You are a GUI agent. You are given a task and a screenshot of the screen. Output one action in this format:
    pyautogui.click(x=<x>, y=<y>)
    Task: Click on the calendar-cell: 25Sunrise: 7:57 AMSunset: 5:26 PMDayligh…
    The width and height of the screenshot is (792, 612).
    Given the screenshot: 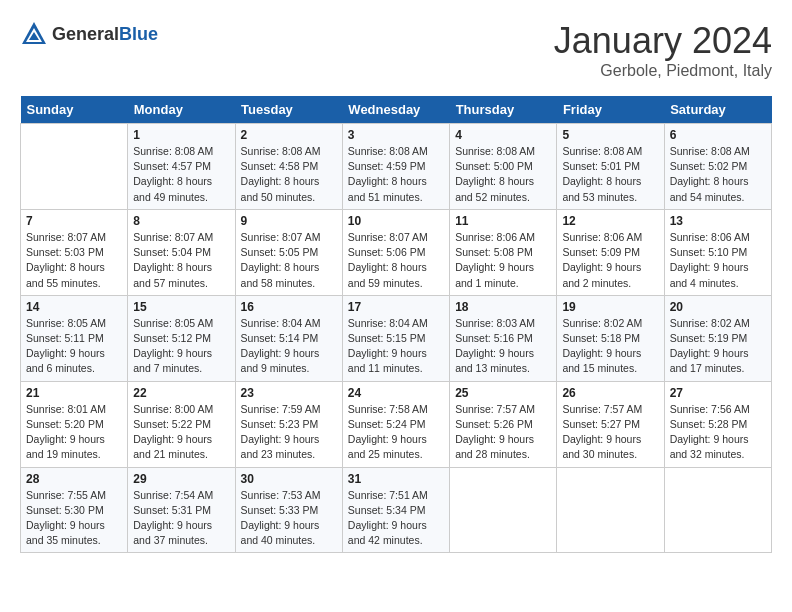 What is the action you would take?
    pyautogui.click(x=504, y=424)
    